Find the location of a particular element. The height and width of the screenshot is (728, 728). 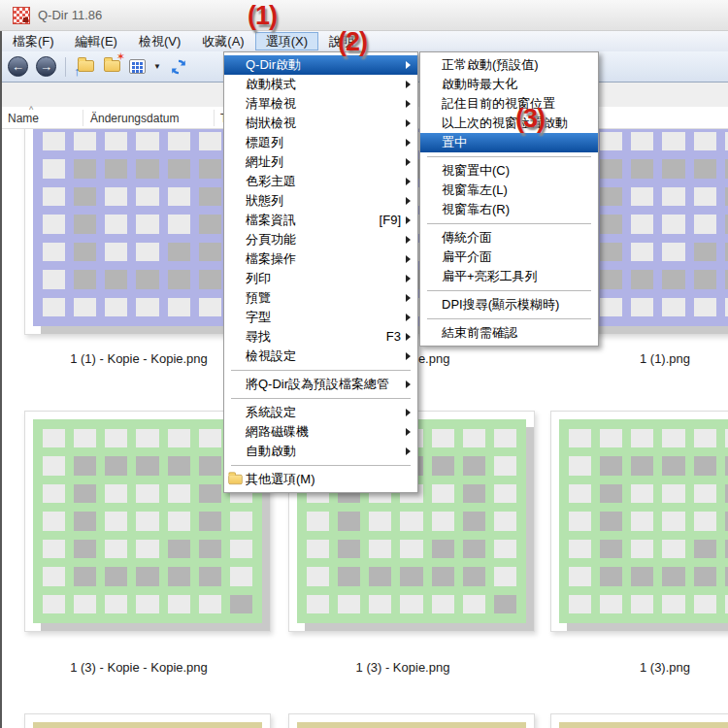

menu-item-label: 結束前需確認 is located at coordinates (520, 333).